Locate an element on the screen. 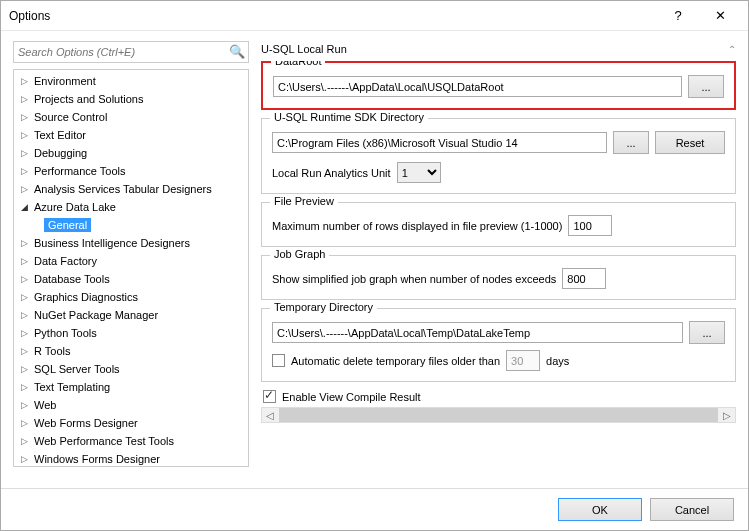  tree-item: ▷NuGet Package Manager is located at coordinates (131, 315).